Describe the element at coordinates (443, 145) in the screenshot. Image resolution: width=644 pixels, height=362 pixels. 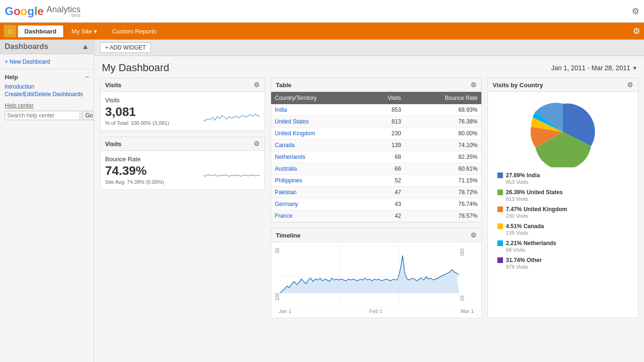
I see `cell-bounce: 74.10%` at that location.